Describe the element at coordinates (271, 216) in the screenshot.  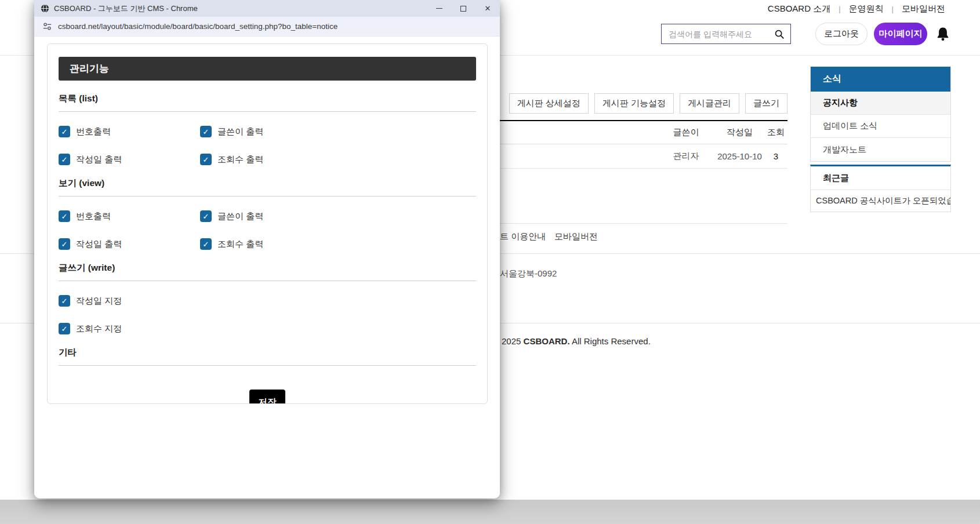
I see `checkbox-view-author: ✓ 글쓴이 출력` at that location.